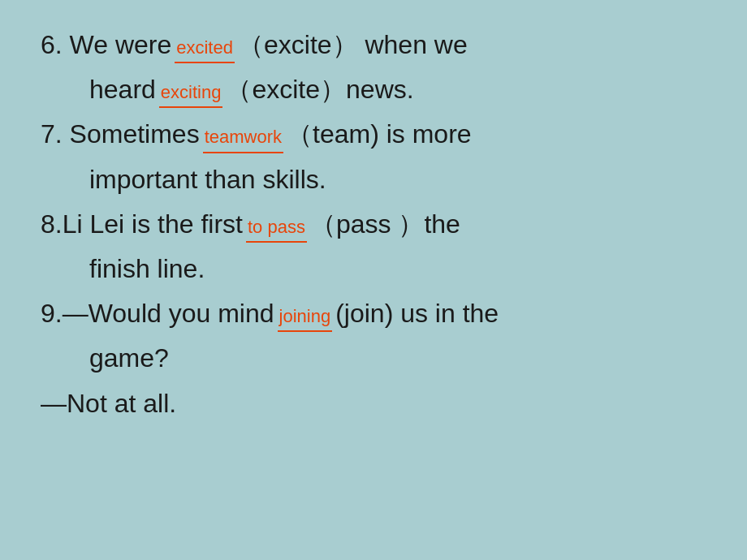 Image resolution: width=747 pixels, height=560 pixels. I want to click on sentence-9-cont-text: game?, so click(129, 359).